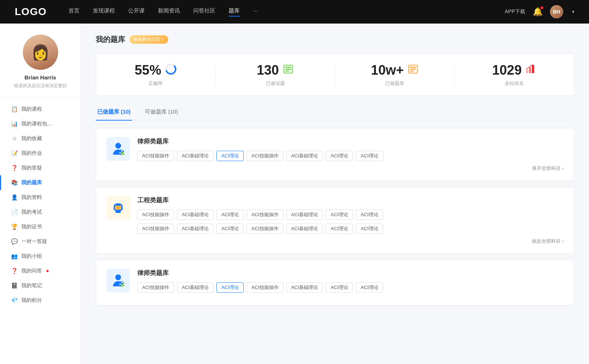 The image size is (589, 364). What do you see at coordinates (275, 83) in the screenshot?
I see `stat-done-questions-label: 已做试题` at bounding box center [275, 83].